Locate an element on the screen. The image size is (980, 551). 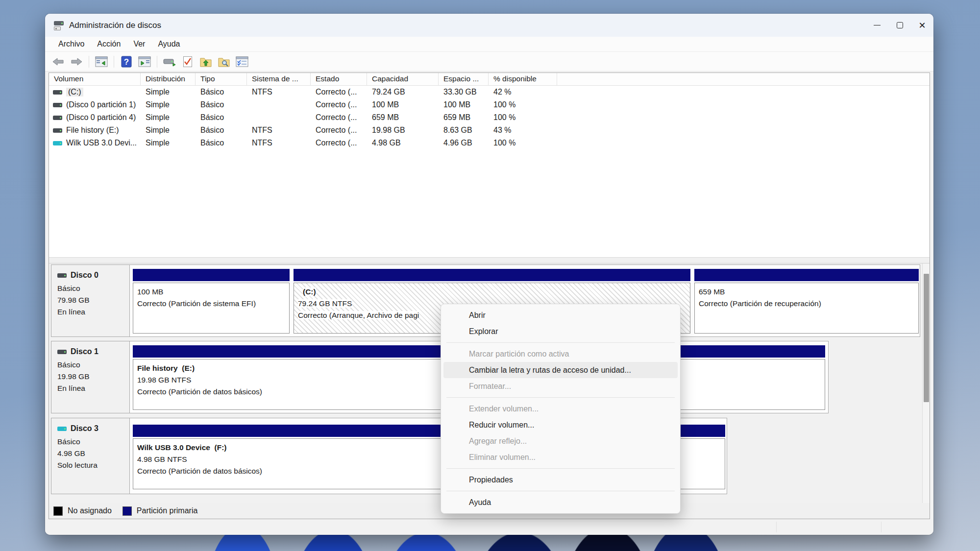
tasks-window-button is located at coordinates (242, 62).